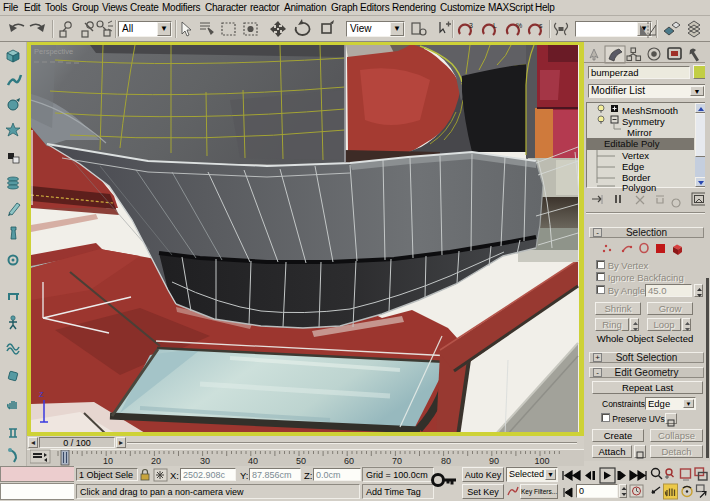 The image size is (710, 501). Describe the element at coordinates (397, 461) in the screenshot. I see `svg-text: 70` at that location.